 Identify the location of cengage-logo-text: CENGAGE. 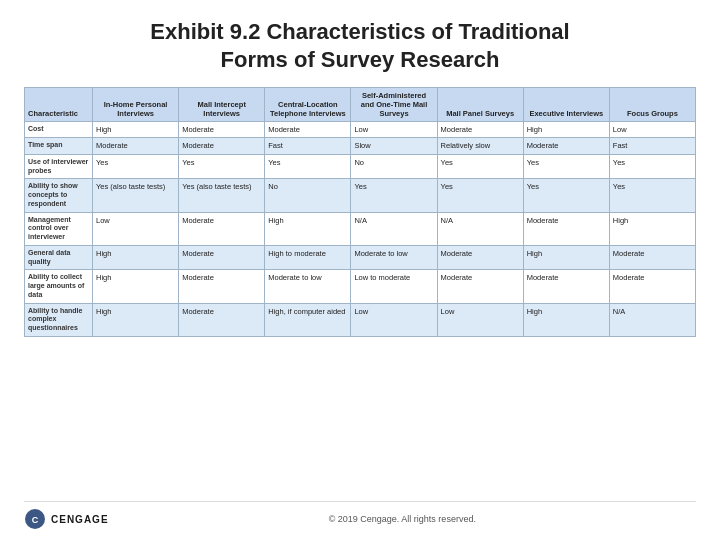
(80, 520).